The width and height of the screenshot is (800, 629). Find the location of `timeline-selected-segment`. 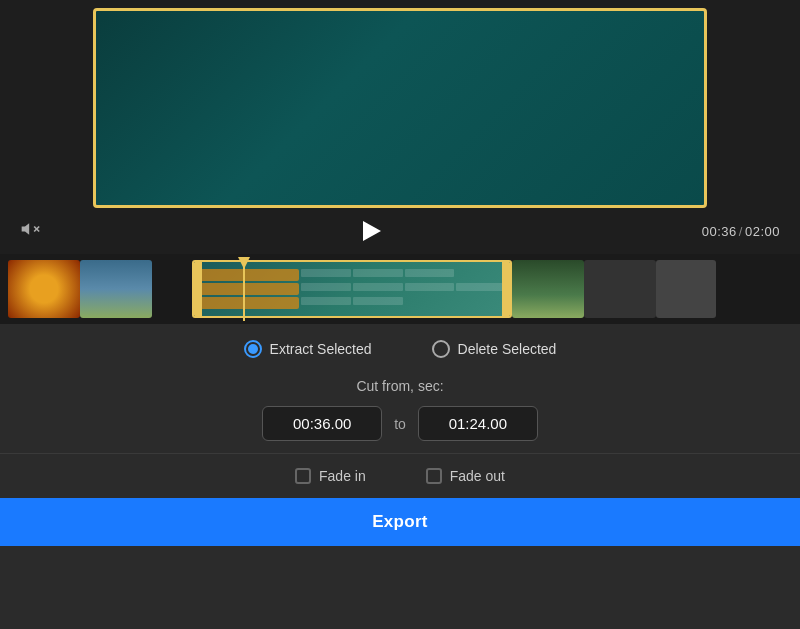

timeline-selected-segment is located at coordinates (352, 289).